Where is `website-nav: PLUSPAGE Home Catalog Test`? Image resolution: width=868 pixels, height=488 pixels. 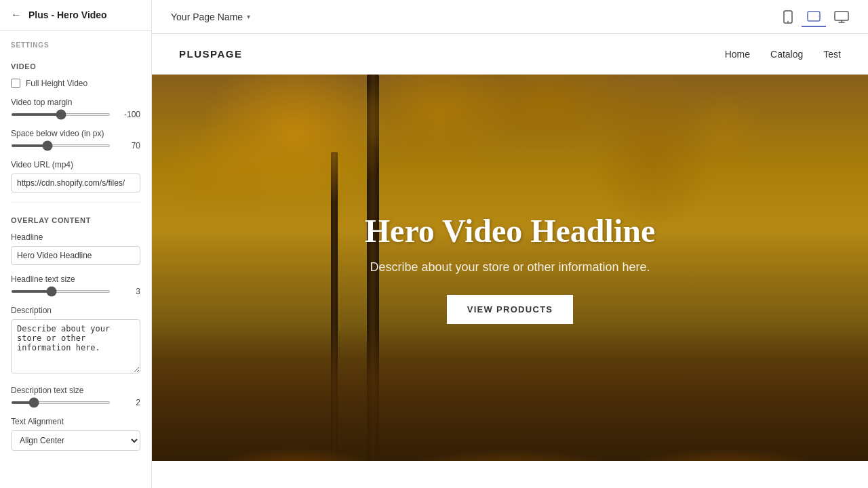 website-nav: PLUSPAGE Home Catalog Test is located at coordinates (510, 54).